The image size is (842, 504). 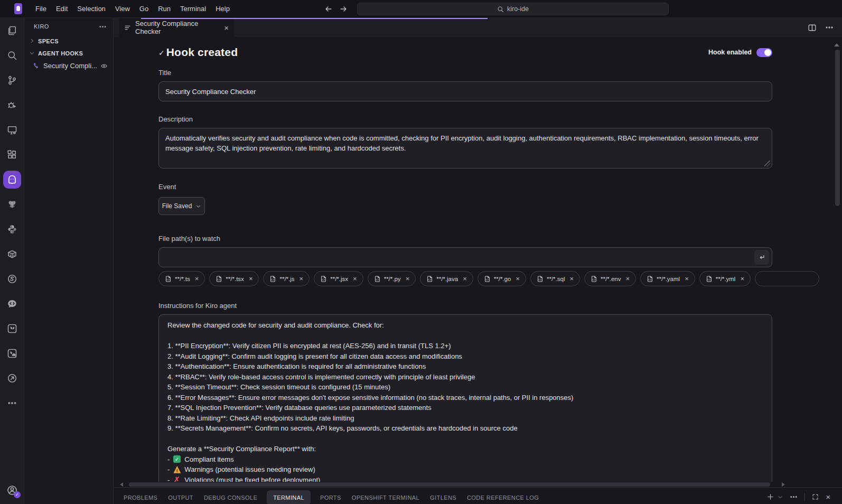 I want to click on event-select: File Saved, so click(x=182, y=206).